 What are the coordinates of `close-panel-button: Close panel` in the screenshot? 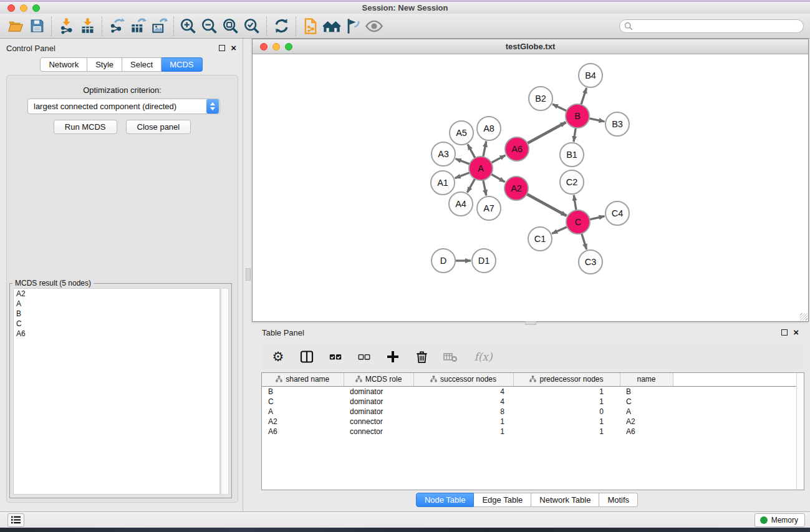 It's located at (158, 127).